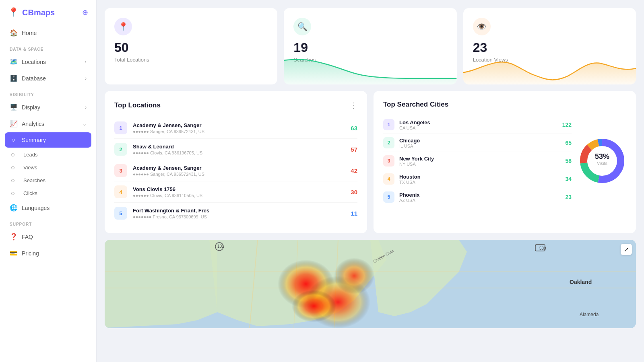 The height and width of the screenshot is (362, 644). I want to click on location-row: 2 Shaw & Leonard ●●●●●● Clovis, CA 93619…, so click(236, 150).